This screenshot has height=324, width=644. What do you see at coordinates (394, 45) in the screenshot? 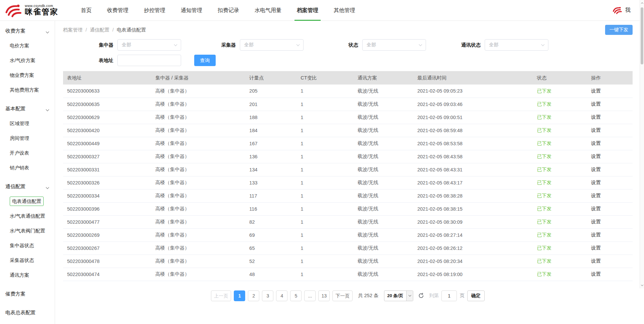
I see `status-select: 全部` at bounding box center [394, 45].